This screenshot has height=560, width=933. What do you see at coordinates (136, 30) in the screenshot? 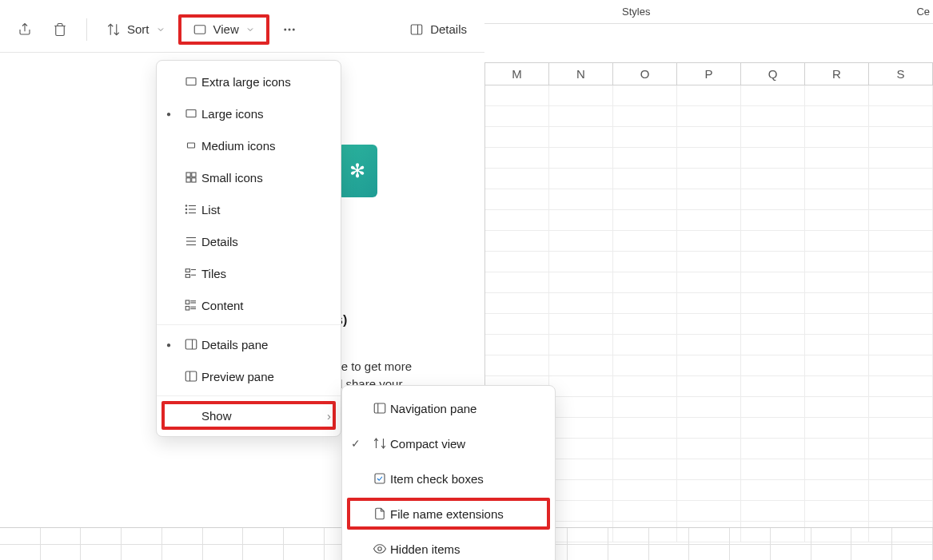
I see `sort-button: Sort` at bounding box center [136, 30].